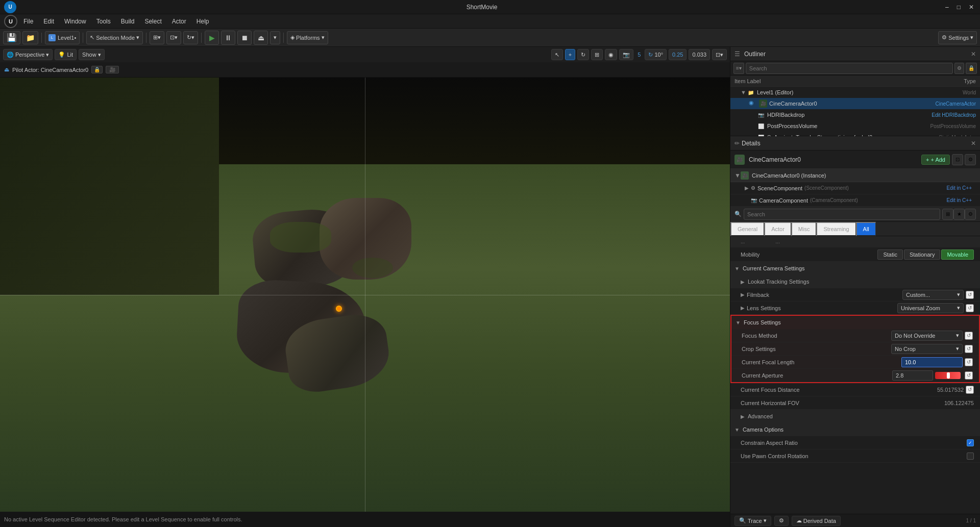 The image size is (980, 527). I want to click on snap-grid-btn: +, so click(570, 55).